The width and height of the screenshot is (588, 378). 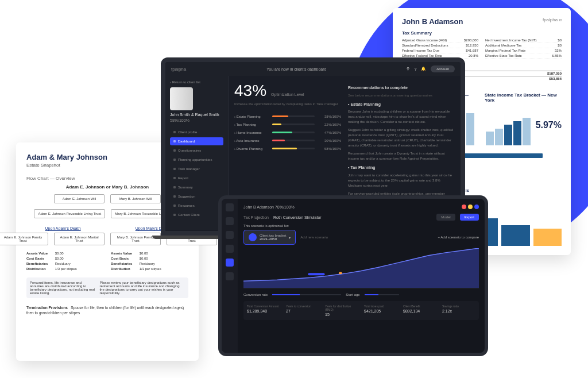 I want to click on sidebar-item-suggestion: Suggestion, so click(x=196, y=196).